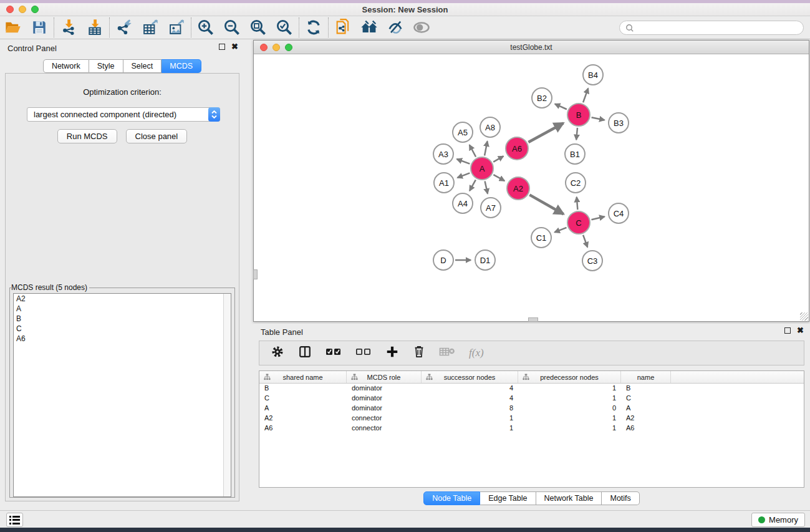 The image size is (810, 532). What do you see at coordinates (464, 175) in the screenshot?
I see `graph-edge-A-A1` at bounding box center [464, 175].